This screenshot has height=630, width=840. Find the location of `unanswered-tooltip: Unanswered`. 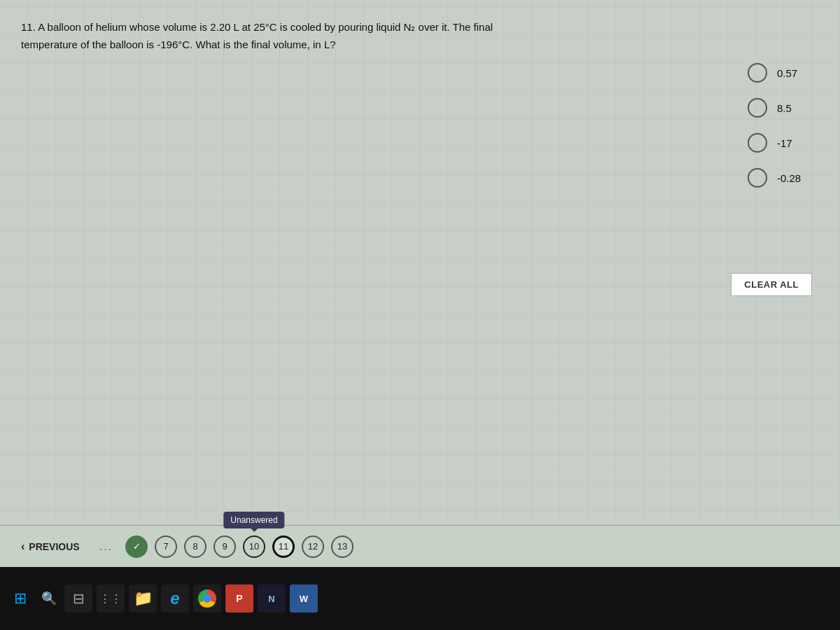

unanswered-tooltip: Unanswered is located at coordinates (253, 520).